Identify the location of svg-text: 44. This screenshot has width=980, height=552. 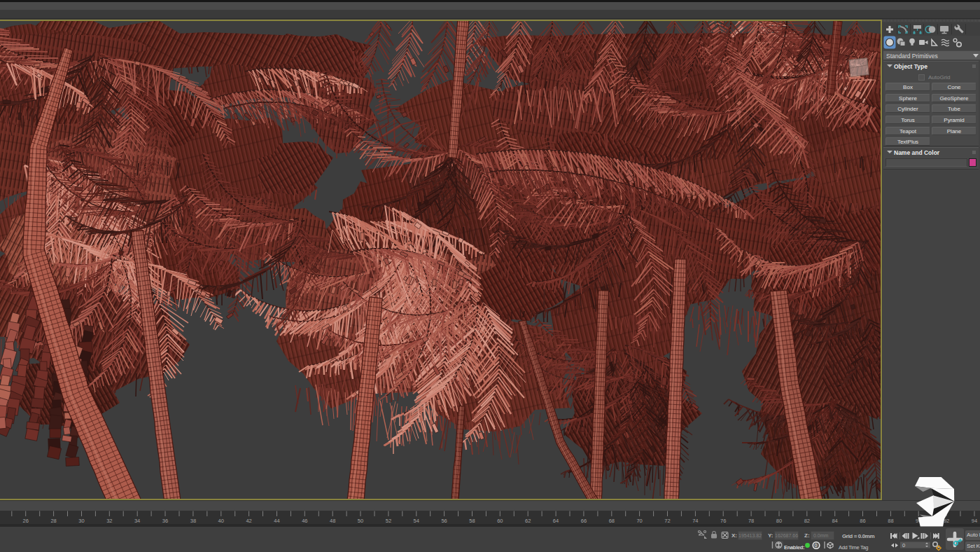
(276, 521).